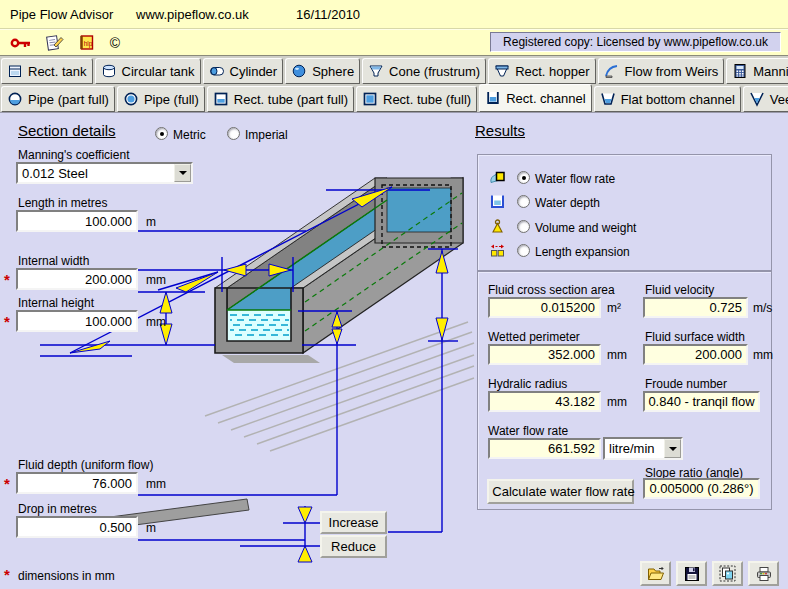 This screenshot has height=589, width=788. Describe the element at coordinates (757, 71) in the screenshot. I see `tab-manning-calculator: Manning calculator` at that location.